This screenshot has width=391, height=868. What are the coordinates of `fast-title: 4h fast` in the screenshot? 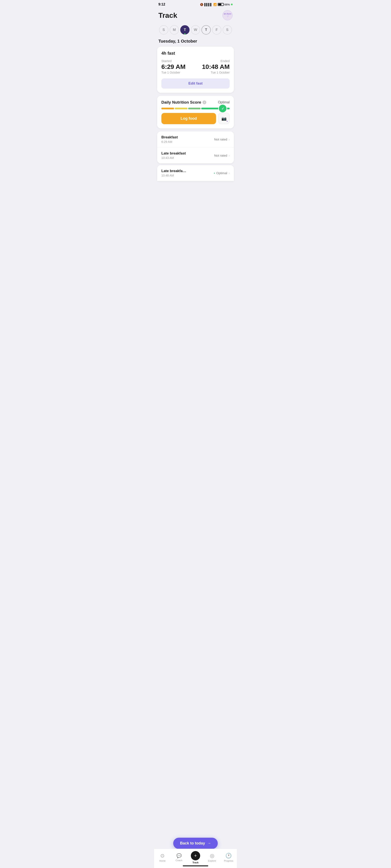 It's located at (196, 53).